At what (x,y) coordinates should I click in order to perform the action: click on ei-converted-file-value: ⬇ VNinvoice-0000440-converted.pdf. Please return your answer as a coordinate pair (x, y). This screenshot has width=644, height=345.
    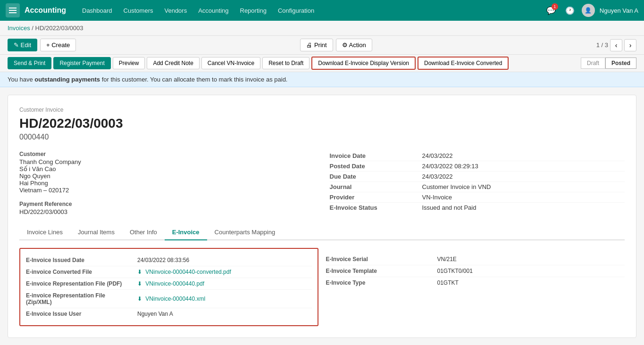
    Looking at the image, I should click on (225, 272).